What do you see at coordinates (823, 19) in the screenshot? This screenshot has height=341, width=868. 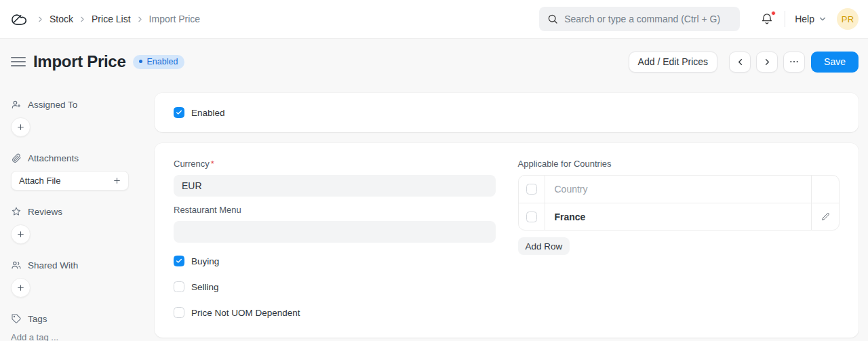 I see `chevron-down-icon` at bounding box center [823, 19].